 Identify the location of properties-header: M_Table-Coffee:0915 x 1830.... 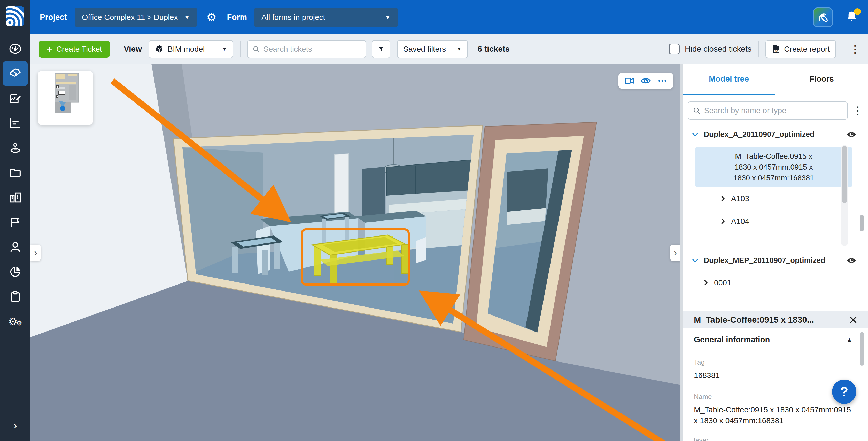
(775, 320).